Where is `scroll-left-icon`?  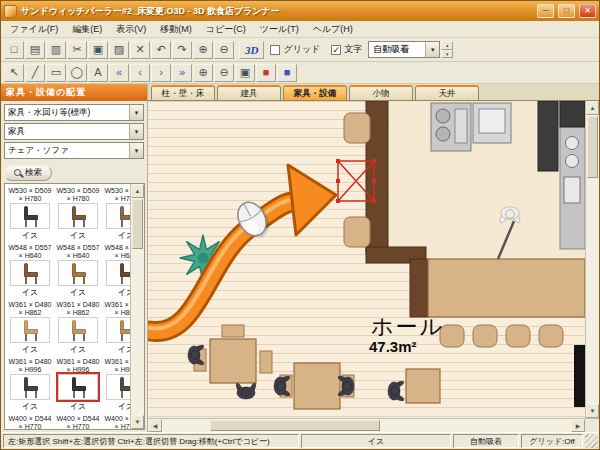
scroll-left-icon is located at coordinates (155, 426).